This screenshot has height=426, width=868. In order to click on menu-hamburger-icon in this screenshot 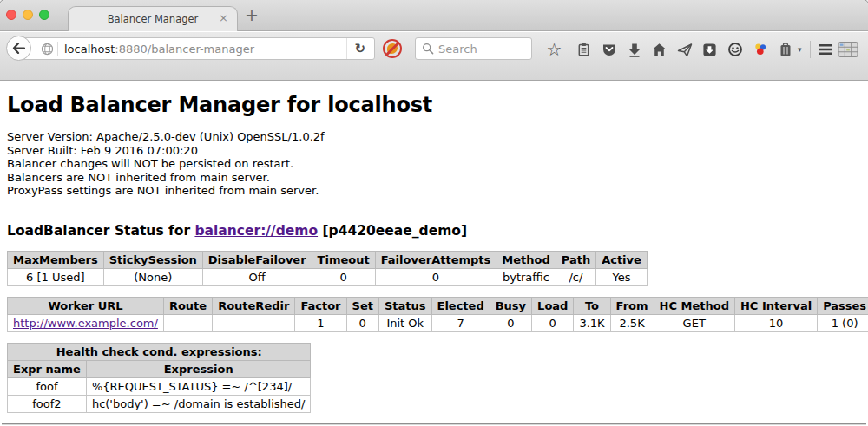, I will do `click(825, 49)`.